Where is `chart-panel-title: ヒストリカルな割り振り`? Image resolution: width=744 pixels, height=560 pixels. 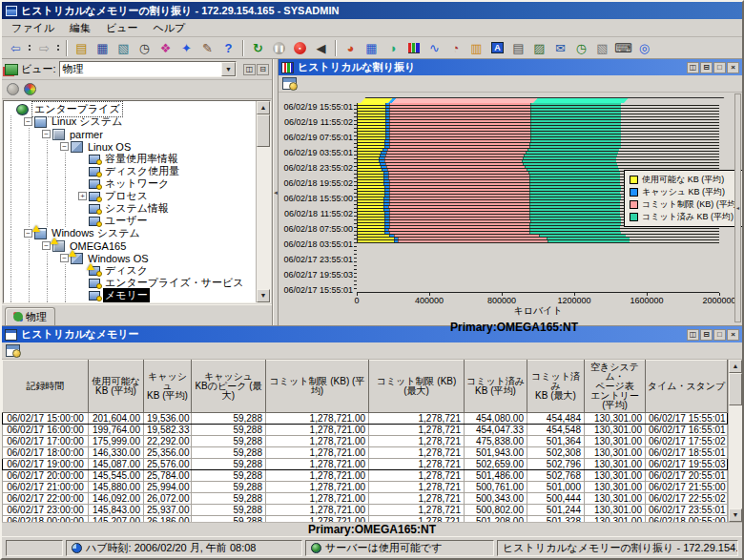 chart-panel-title: ヒストリカルな割り振り is located at coordinates (357, 67).